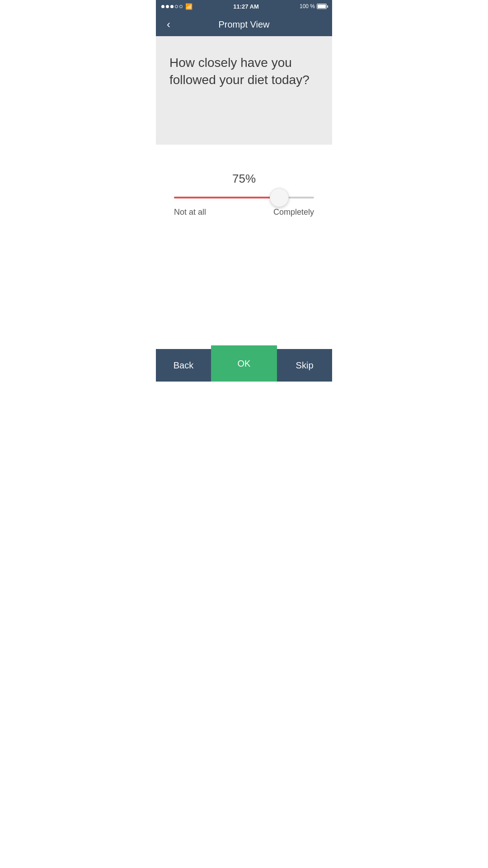 The width and height of the screenshot is (488, 868). What do you see at coordinates (244, 212) in the screenshot?
I see `slider-labels: Not at all Completely` at bounding box center [244, 212].